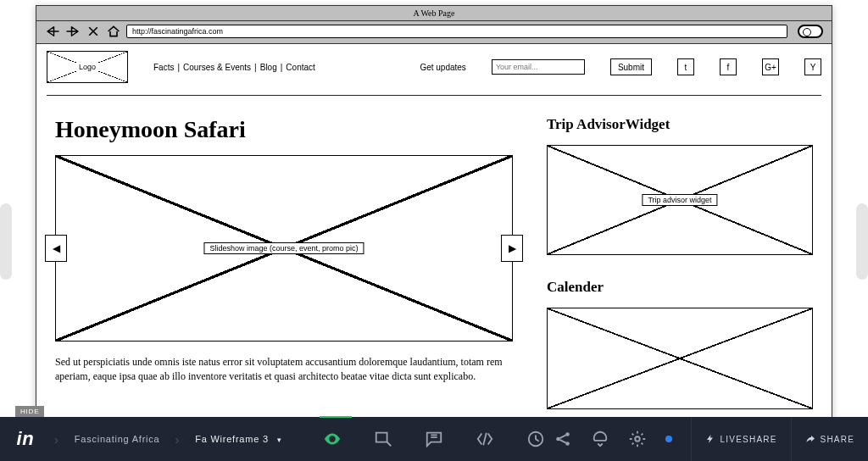 The width and height of the screenshot is (868, 461). What do you see at coordinates (93, 31) in the screenshot?
I see `stop-icon` at bounding box center [93, 31].